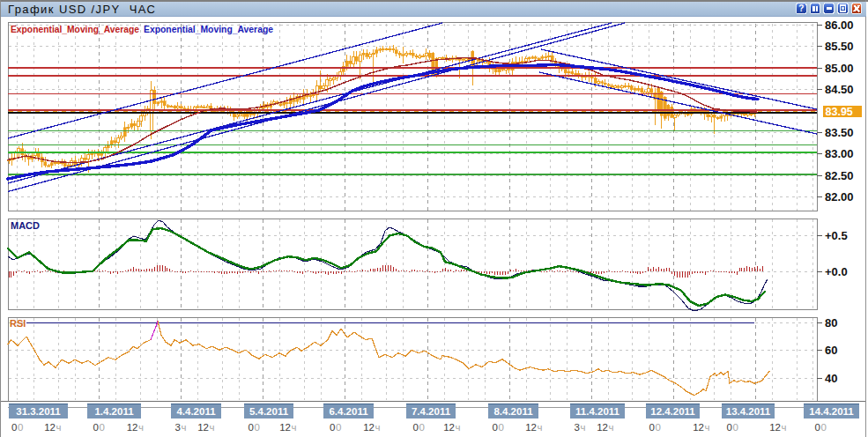 This screenshot has width=868, height=437. What do you see at coordinates (839, 153) in the screenshot?
I see `svg-text: 83.00` at bounding box center [839, 153].